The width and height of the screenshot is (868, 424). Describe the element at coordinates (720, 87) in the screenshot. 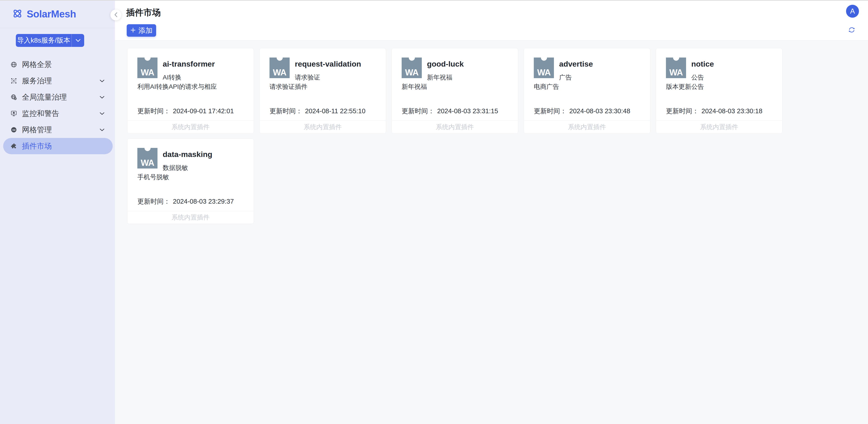

I see `plugin-description: 版本更新公告` at that location.